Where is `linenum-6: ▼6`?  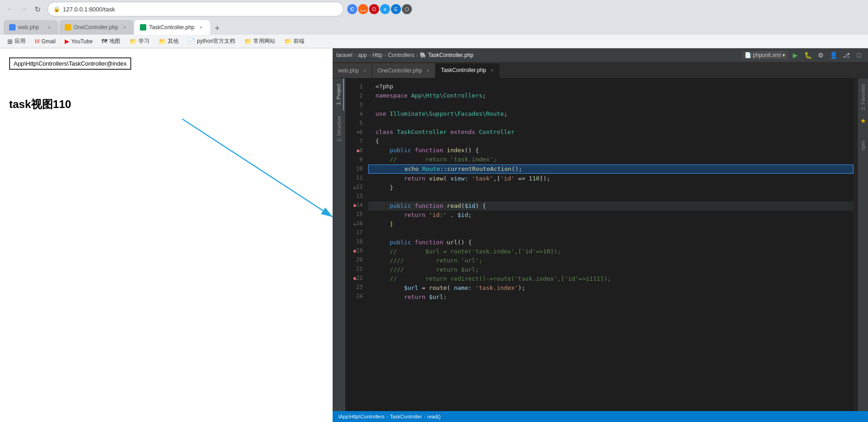
linenum-6: ▼6 is located at coordinates (357, 132).